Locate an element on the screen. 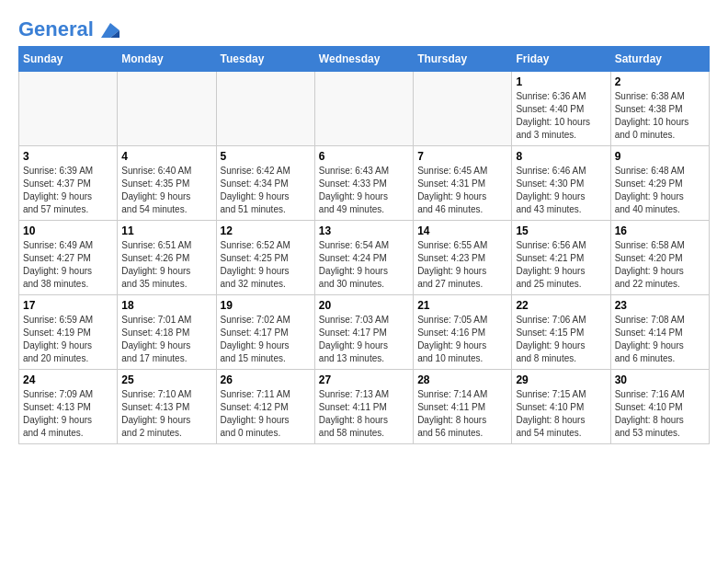 The image size is (728, 563). calendar-cell: 1Sunrise: 6:36 AM Sunset: 4:40 PM Daylig… is located at coordinates (561, 109).